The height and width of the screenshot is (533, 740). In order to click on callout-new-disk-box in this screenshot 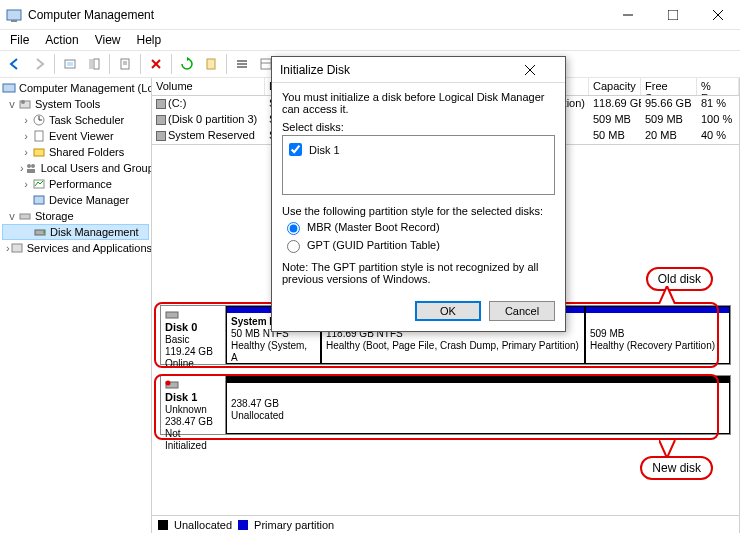, I will do `click(436, 407)`.